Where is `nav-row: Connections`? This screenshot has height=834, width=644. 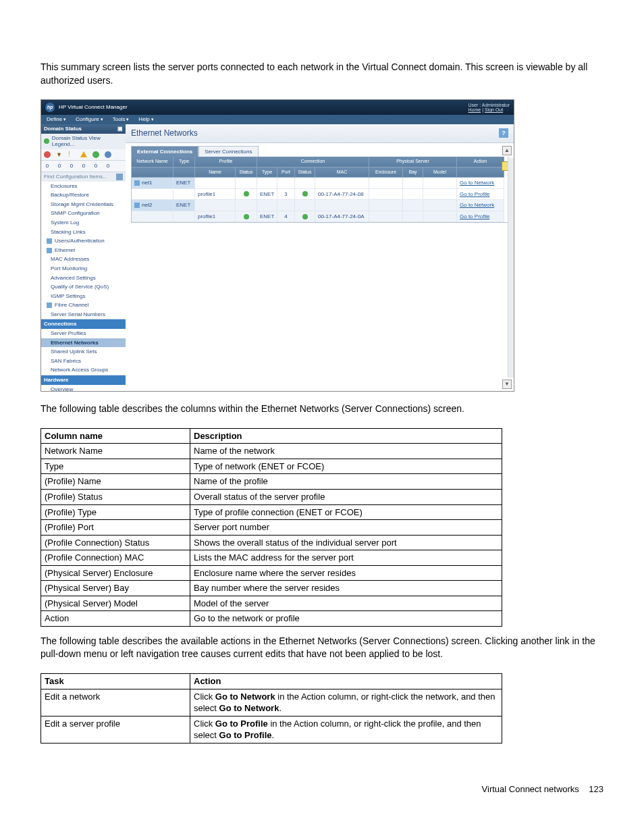 nav-row: Connections is located at coordinates (84, 324).